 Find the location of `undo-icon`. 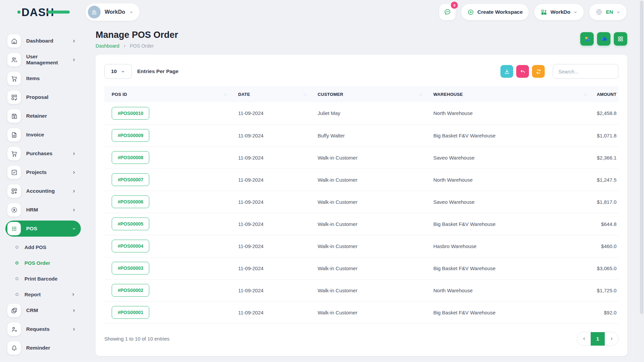

undo-icon is located at coordinates (523, 72).